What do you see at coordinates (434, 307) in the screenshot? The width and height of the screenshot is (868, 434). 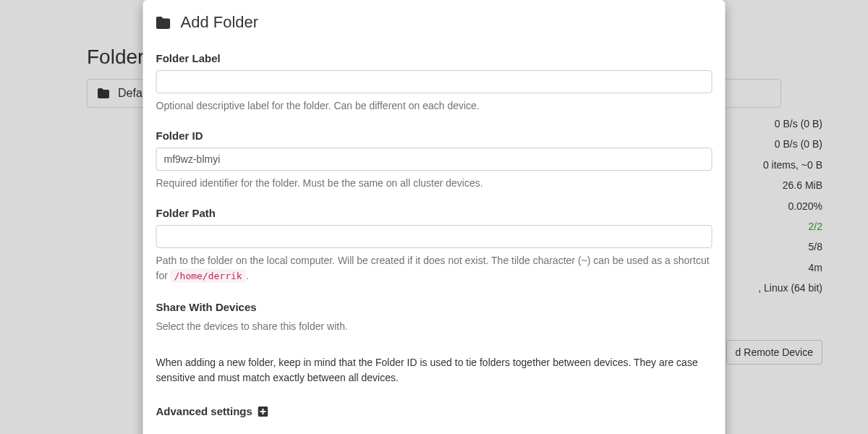 I see `share-devices-title: Share With Devices` at bounding box center [434, 307].